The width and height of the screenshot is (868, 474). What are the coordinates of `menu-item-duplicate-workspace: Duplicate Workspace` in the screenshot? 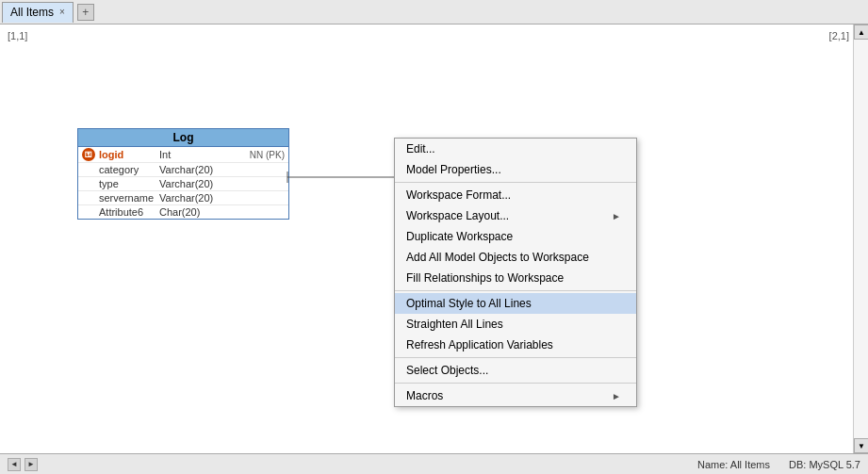 It's located at (516, 237).